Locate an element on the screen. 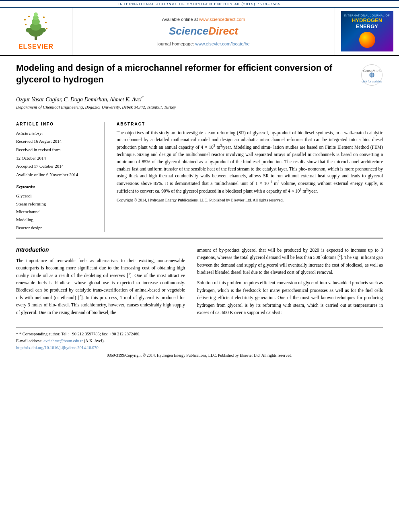 The height and width of the screenshot is (532, 399). intl-label: International Journal of is located at coordinates (367, 15).